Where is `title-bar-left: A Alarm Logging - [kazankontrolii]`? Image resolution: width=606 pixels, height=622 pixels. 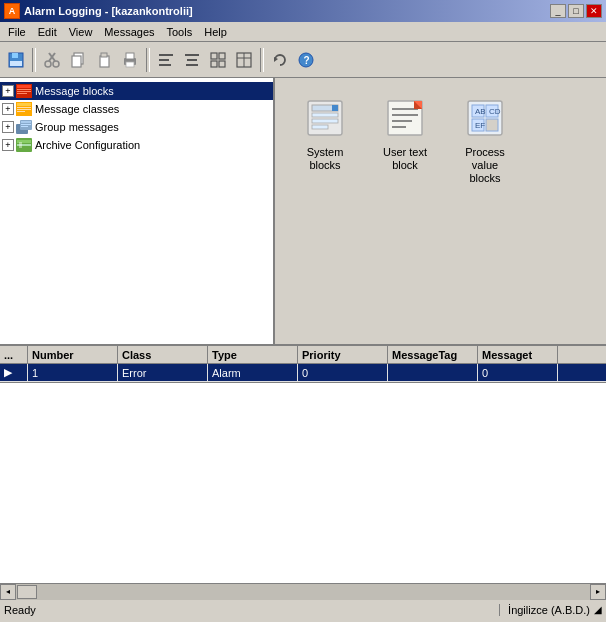
title-bar-left: A Alarm Logging - [kazankontrolii] is located at coordinates (98, 11).